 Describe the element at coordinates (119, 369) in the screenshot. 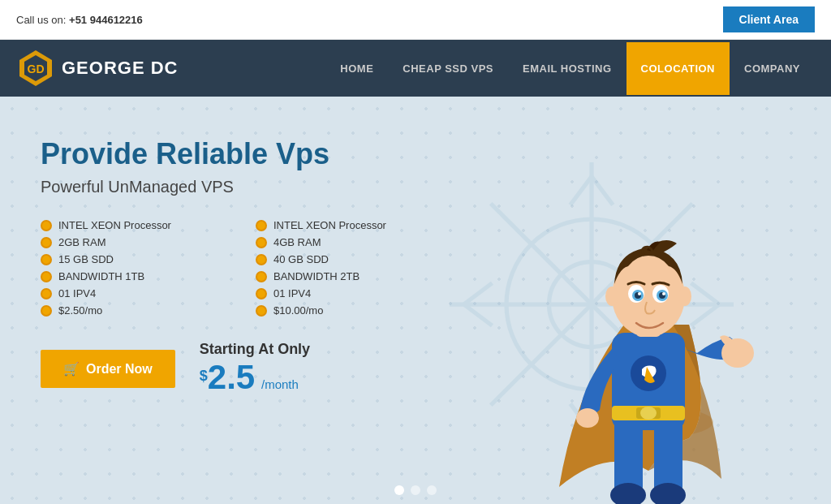

I see `order-btn-label: Order Now` at that location.